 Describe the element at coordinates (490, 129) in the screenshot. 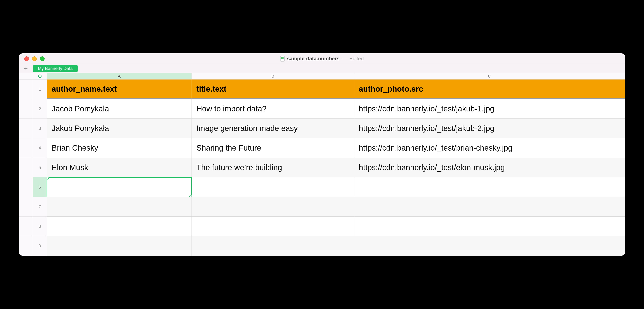

I see `data-cell: https://cdn.bannerly.io/_test/jakub-2.jp…` at that location.